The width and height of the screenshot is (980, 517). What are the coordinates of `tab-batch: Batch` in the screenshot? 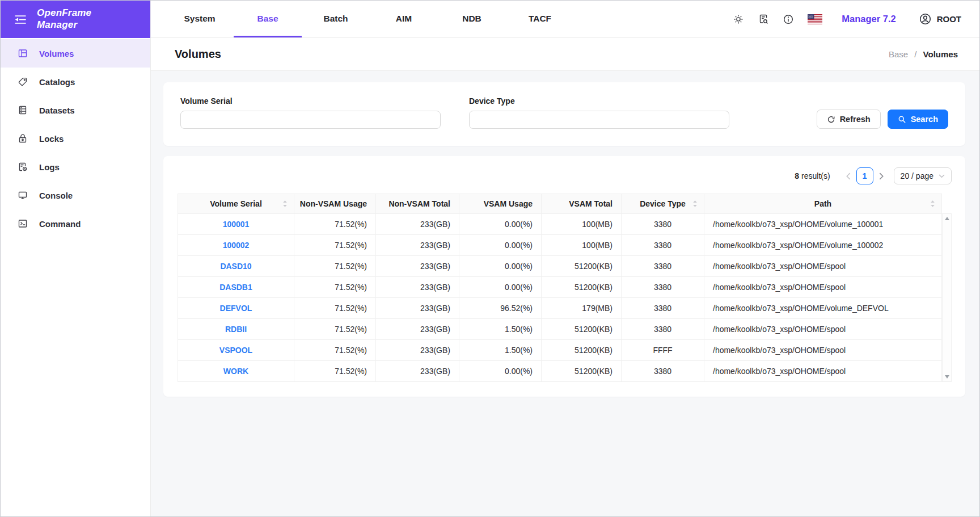 It's located at (336, 19).